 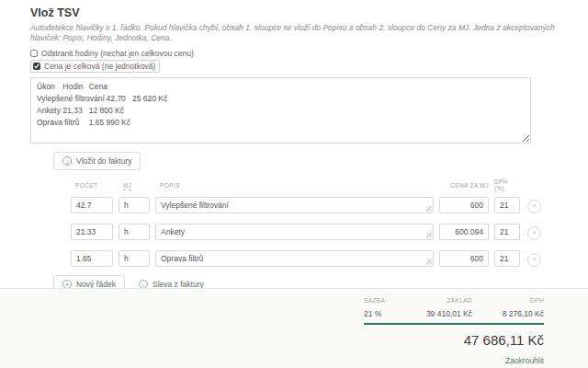 I want to click on round-link: Zaokrouhlit, so click(x=454, y=361).